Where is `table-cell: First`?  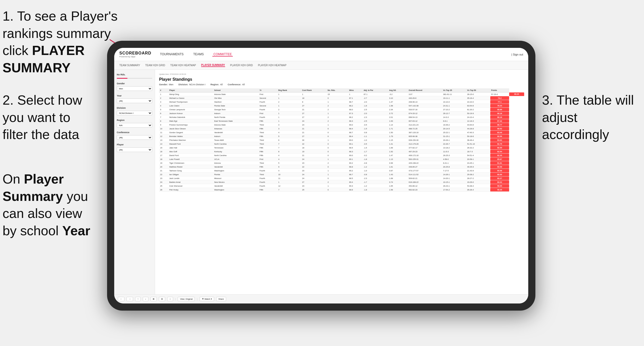 table-cell: First is located at coordinates (268, 114).